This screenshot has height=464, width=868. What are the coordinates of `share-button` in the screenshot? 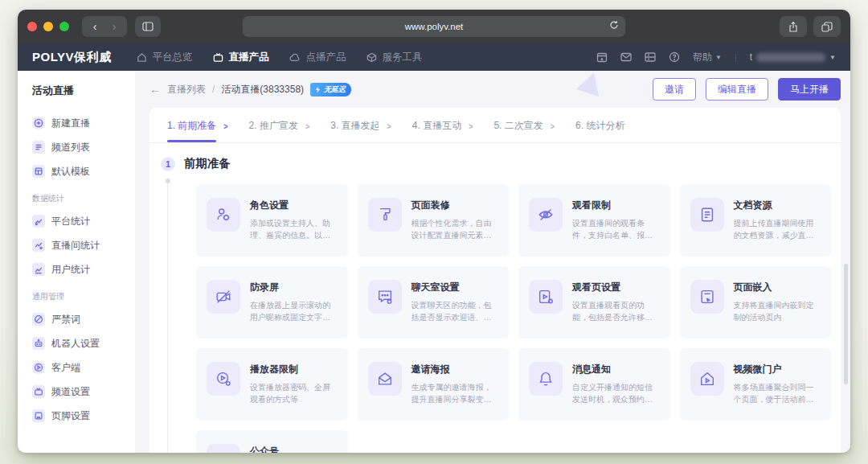 It's located at (793, 27).